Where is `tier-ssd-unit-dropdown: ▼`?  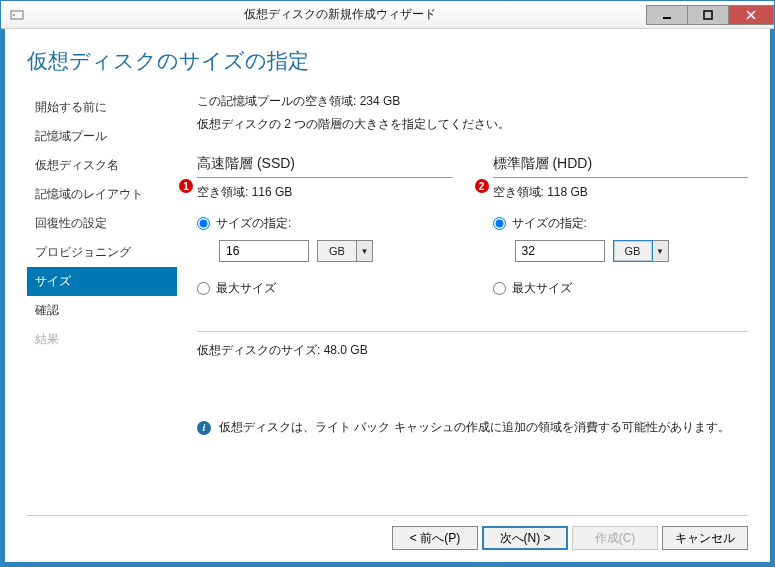
tier-ssd-unit-dropdown: ▼ is located at coordinates (365, 251).